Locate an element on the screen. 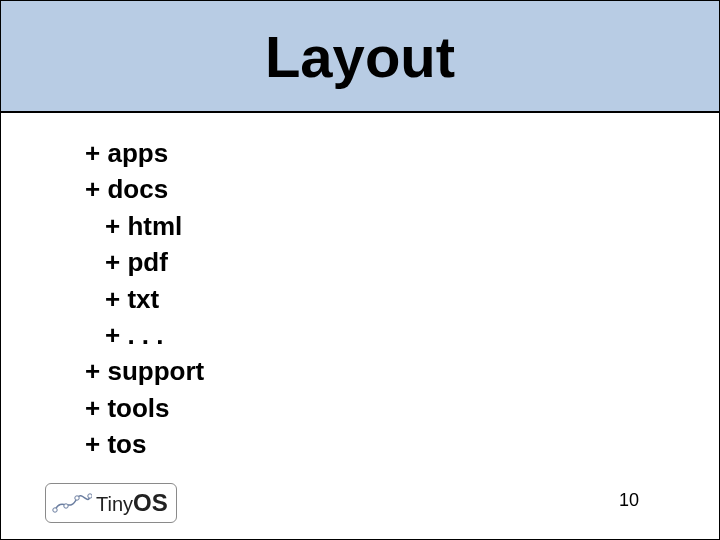 The image size is (720, 540). list-item: + apps is located at coordinates (402, 153).